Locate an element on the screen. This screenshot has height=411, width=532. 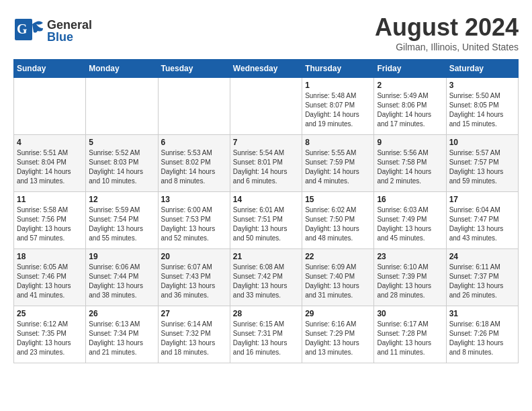
day-number: 28 is located at coordinates (266, 314).